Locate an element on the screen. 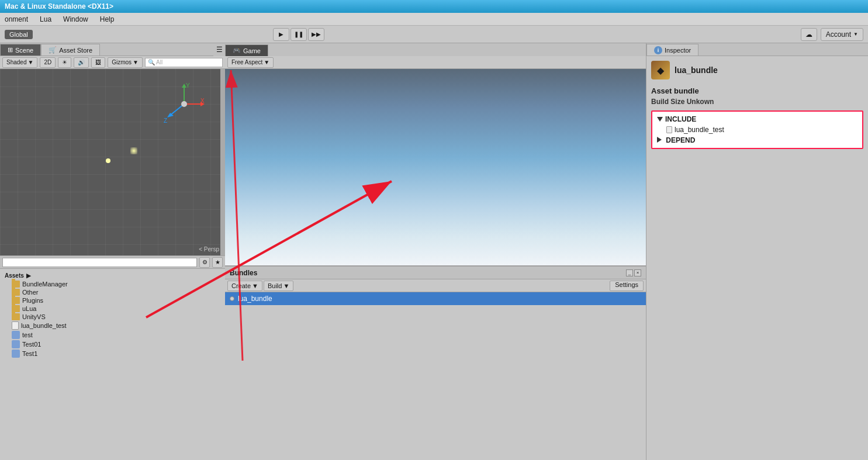 The height and width of the screenshot is (460, 868). asset-label-test: test is located at coordinates (27, 335).